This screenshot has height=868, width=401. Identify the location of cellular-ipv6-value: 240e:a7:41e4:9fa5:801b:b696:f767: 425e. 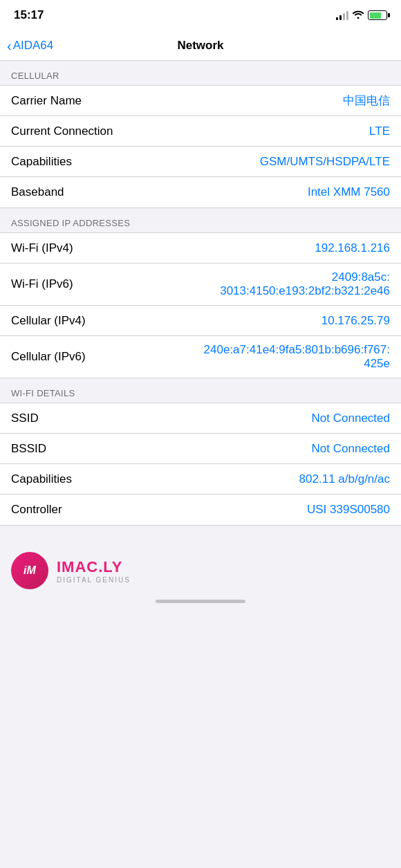
(241, 357).